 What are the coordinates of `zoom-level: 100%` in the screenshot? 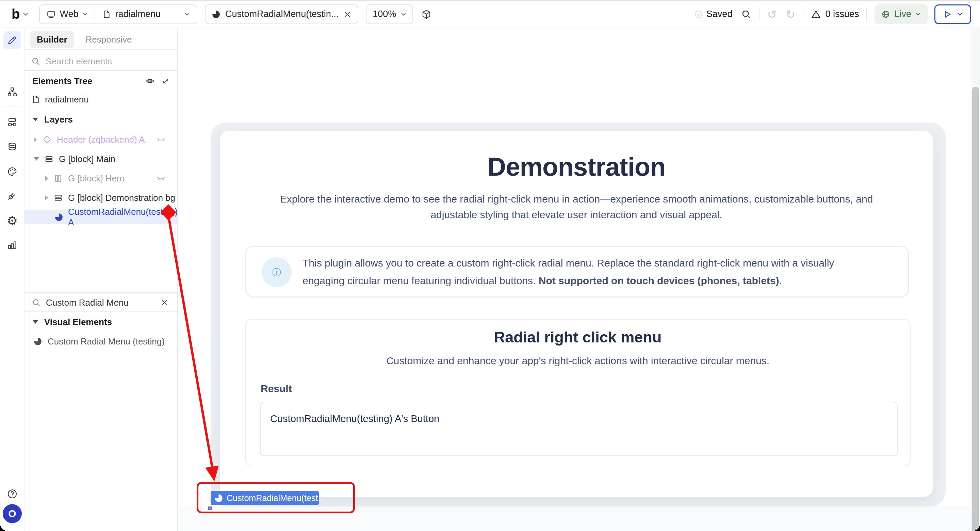 It's located at (384, 14).